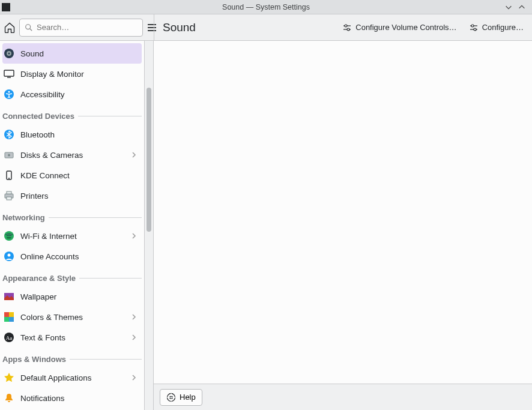 The image size is (532, 410). Describe the element at coordinates (34, 359) in the screenshot. I see `sidebar-group-title: Apps & Windows` at that location.